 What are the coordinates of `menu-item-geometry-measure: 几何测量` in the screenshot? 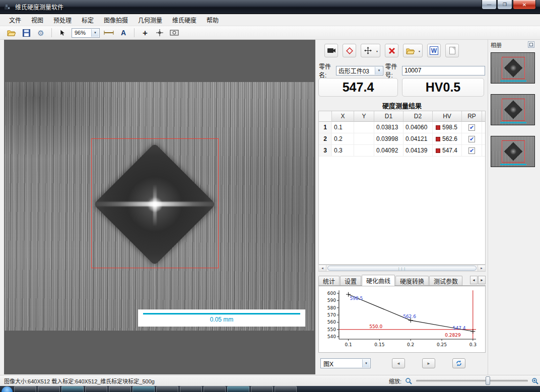 It's located at (150, 20).